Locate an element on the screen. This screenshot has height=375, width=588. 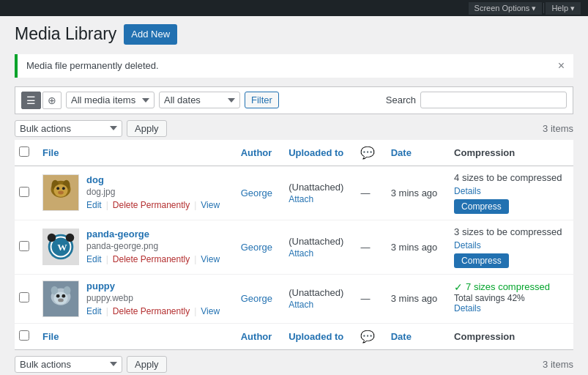
list-view-icon: ☰ is located at coordinates (31, 100).